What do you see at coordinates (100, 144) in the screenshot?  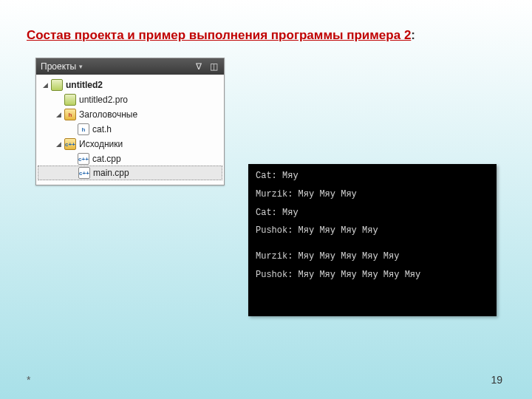 I see `node-label: Исходники` at bounding box center [100, 144].